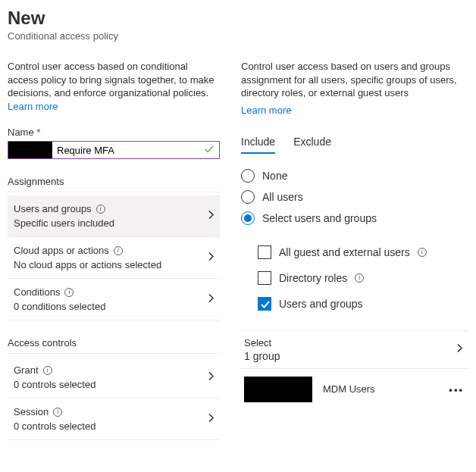  Describe the element at coordinates (114, 420) in the screenshot. I see `row-session: Session i 0 controls selected` at that location.